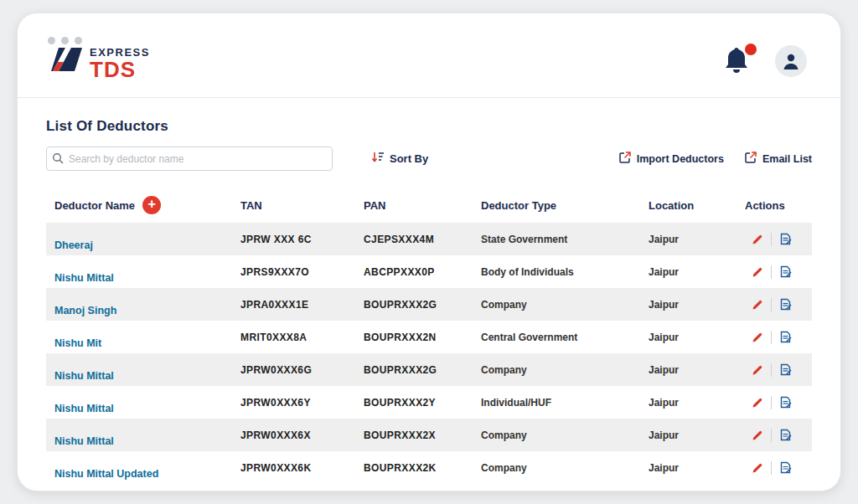 Image resolution: width=858 pixels, height=504 pixels. Describe the element at coordinates (778, 159) in the screenshot. I see `email-list-button: Email List` at that location.